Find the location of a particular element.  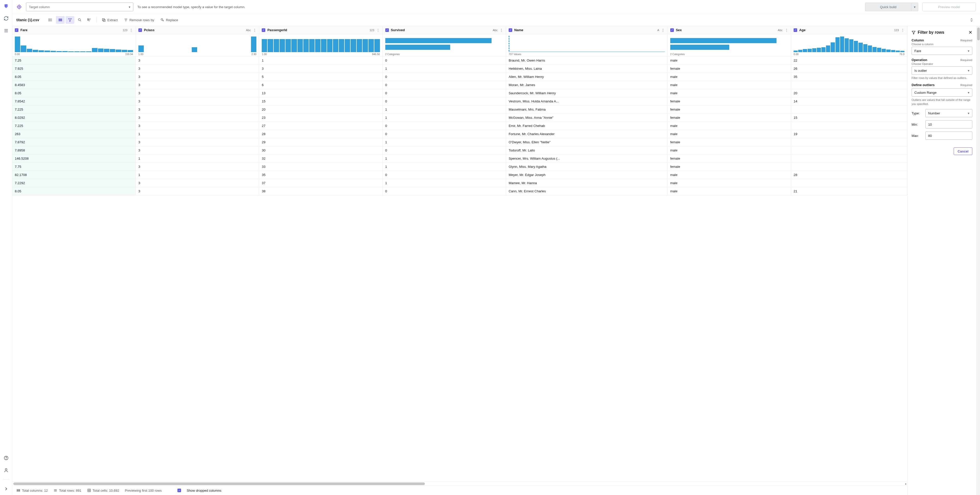

filter-panel: Filter by rows ✕ Column Required Choose … is located at coordinates (942, 260).